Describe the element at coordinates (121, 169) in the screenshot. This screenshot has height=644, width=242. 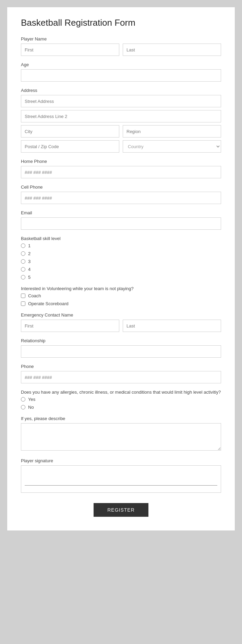
I see `home-phone-group: Home Phone` at that location.